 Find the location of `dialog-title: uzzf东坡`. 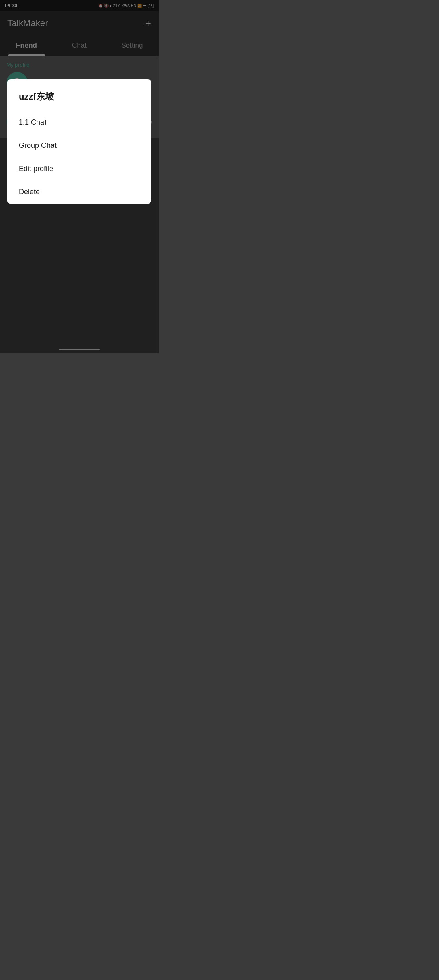

dialog-title: uzzf东坡 is located at coordinates (79, 95).